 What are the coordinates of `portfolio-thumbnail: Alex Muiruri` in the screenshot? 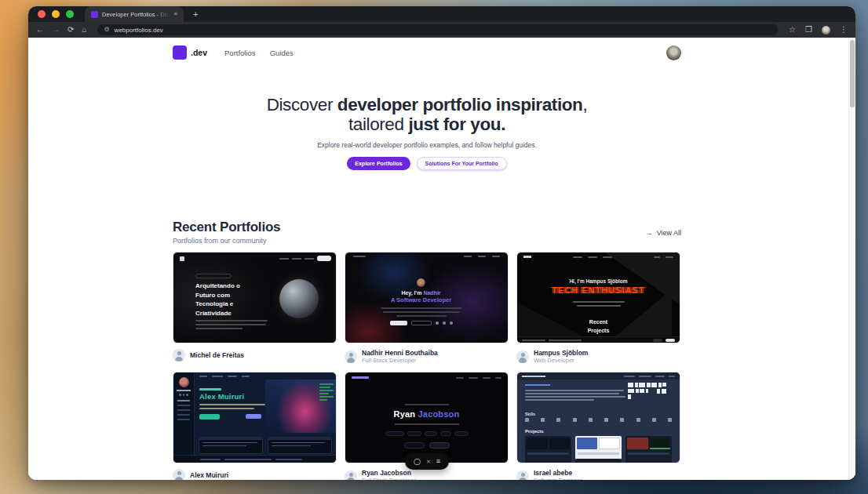 It's located at (254, 417).